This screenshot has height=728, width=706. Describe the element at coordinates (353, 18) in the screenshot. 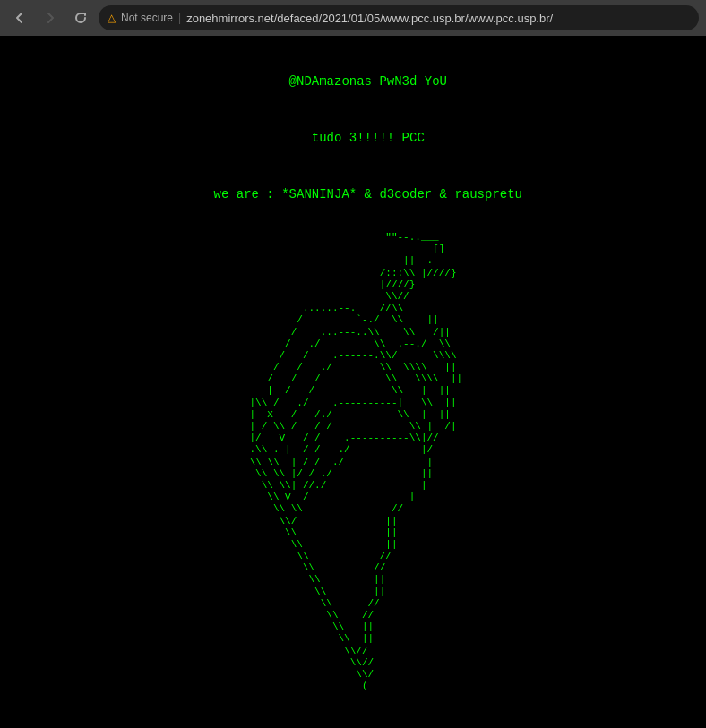

I see `browser-toolbar: △ Not secure | zonehmirrors.net/defaced/…` at that location.